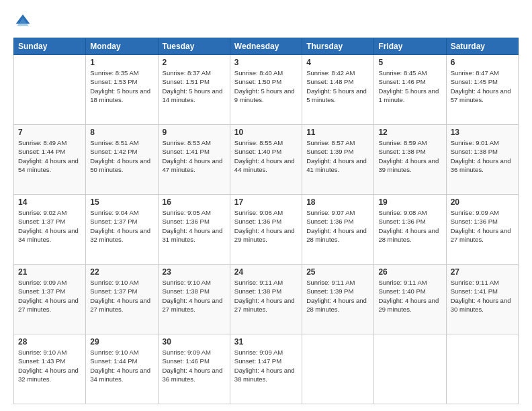 The image size is (532, 411). Describe the element at coordinates (266, 202) in the screenshot. I see `day-number: 17` at that location.